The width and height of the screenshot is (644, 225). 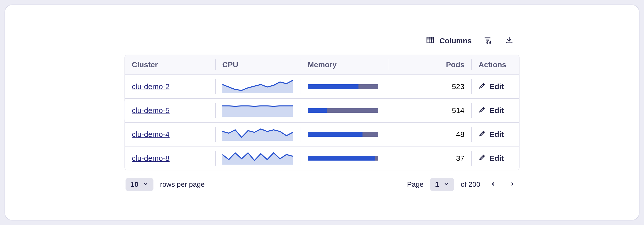 I want to click on columns-icon, so click(x=430, y=41).